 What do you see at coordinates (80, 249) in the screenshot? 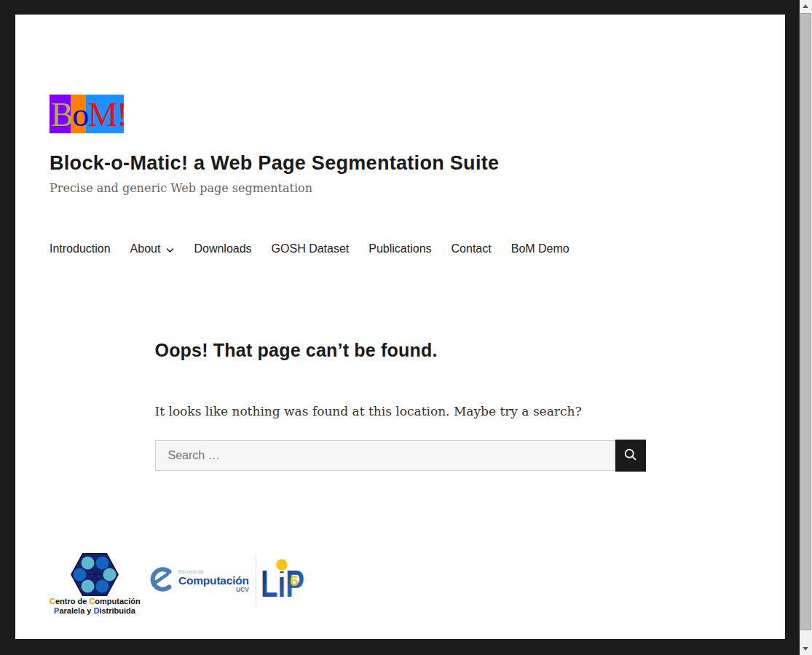
I see `nav-item-introduction: Introduction` at bounding box center [80, 249].